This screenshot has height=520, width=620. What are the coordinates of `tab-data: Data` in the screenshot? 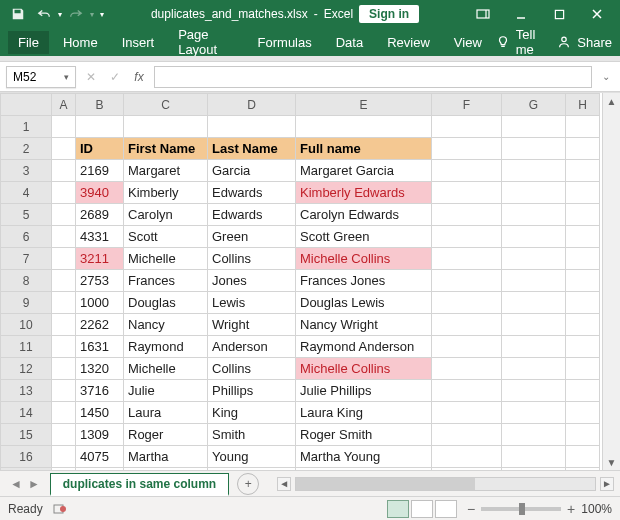 It's located at (350, 42).